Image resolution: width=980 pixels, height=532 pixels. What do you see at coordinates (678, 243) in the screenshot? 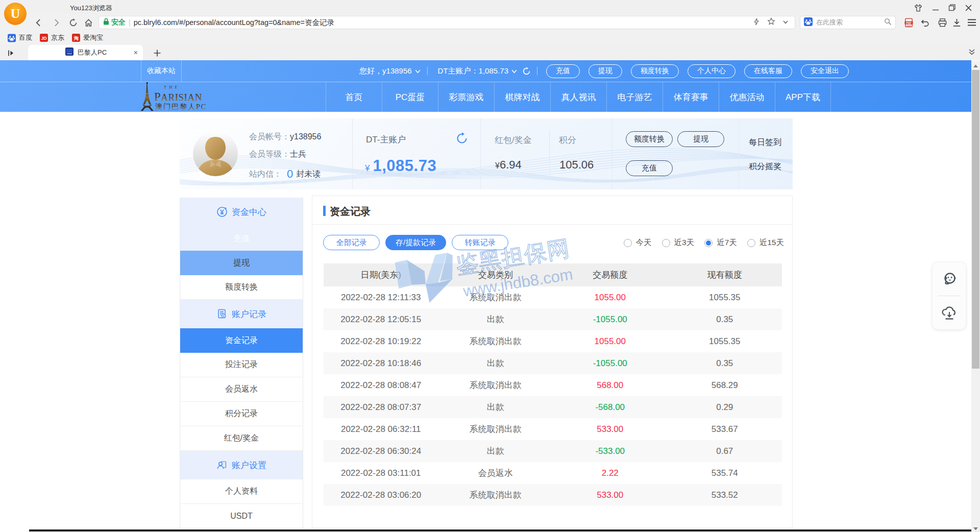
I see `range-option-1: 近3天` at bounding box center [678, 243].